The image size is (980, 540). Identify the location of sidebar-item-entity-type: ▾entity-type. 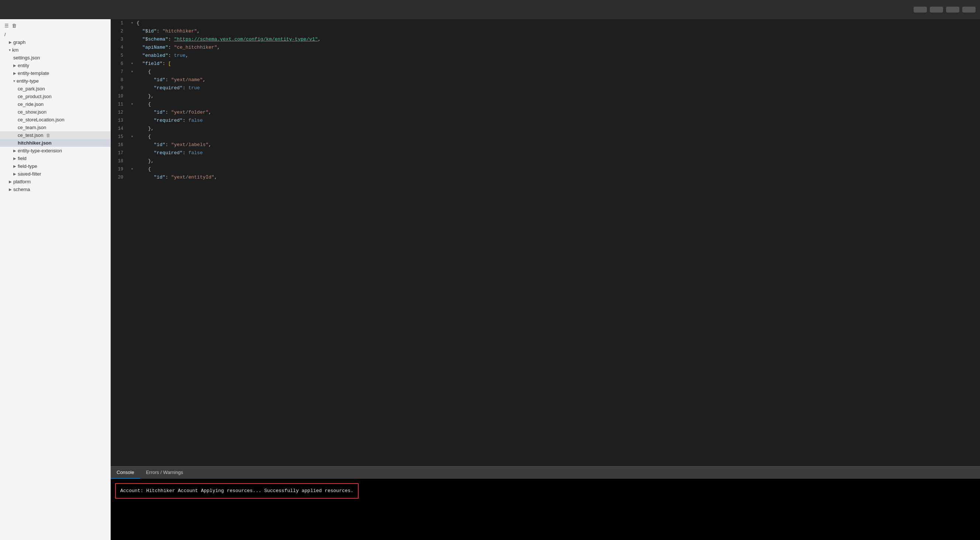
(55, 81).